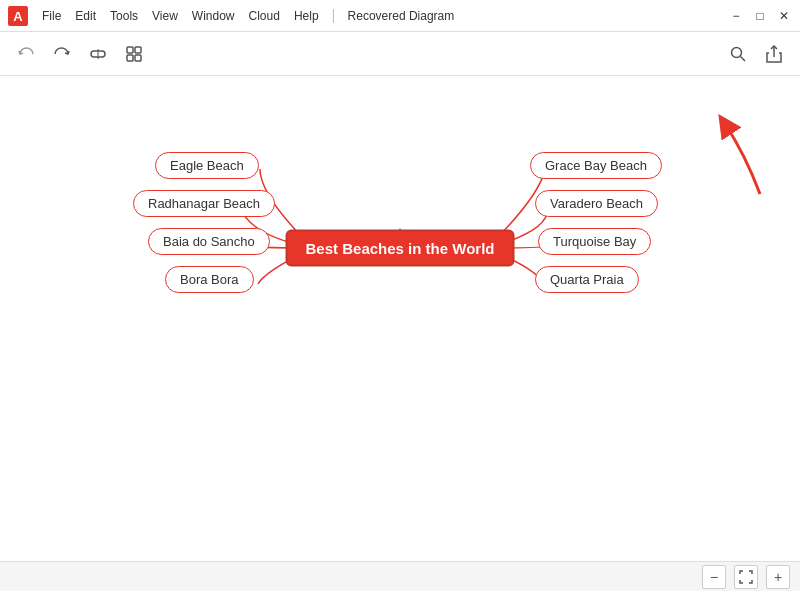 The width and height of the screenshot is (800, 591). Describe the element at coordinates (98, 54) in the screenshot. I see `fit-button` at that location.